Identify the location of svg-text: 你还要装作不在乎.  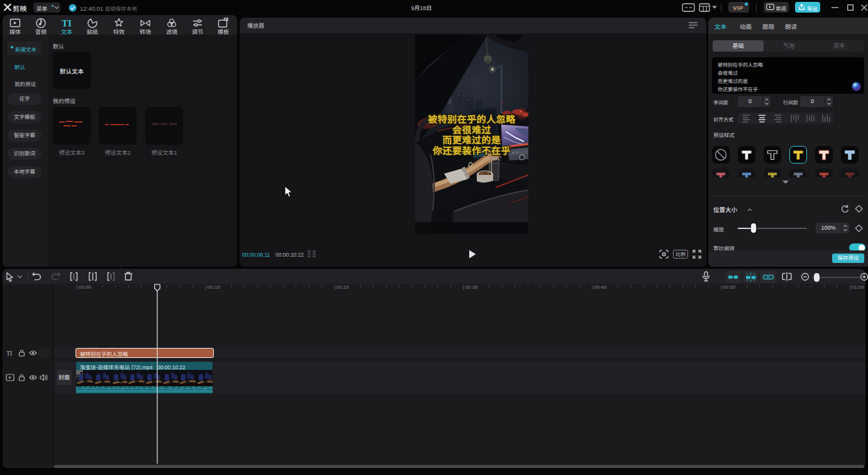
(472, 151).